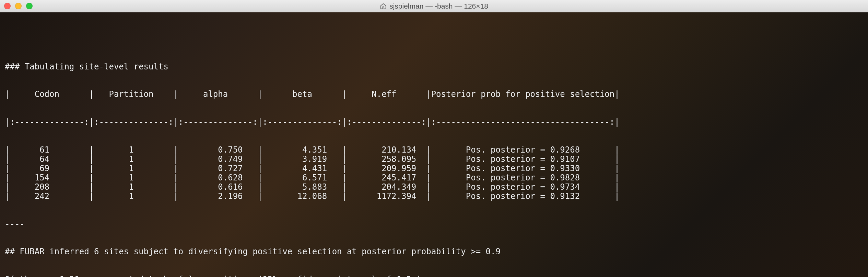 This screenshot has width=868, height=277. What do you see at coordinates (383, 6) in the screenshot?
I see `home-icon` at bounding box center [383, 6].